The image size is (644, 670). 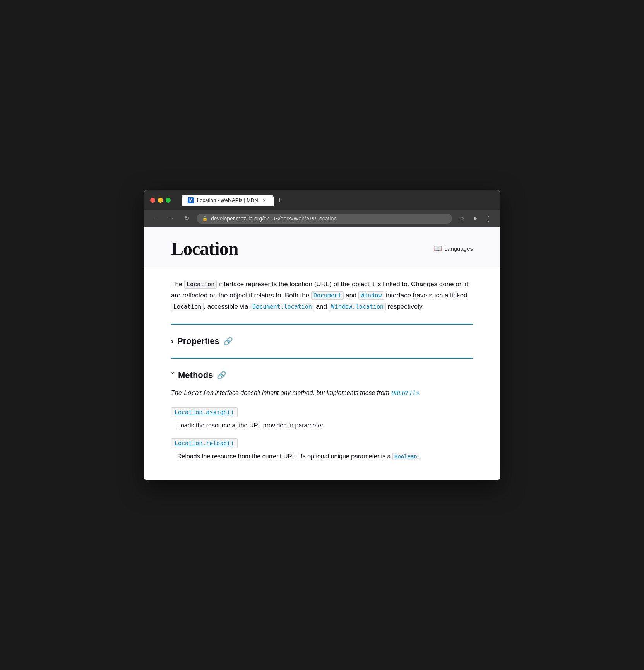 What do you see at coordinates (426, 296) in the screenshot?
I see `desc-text-4: interface have such a linked` at bounding box center [426, 296].